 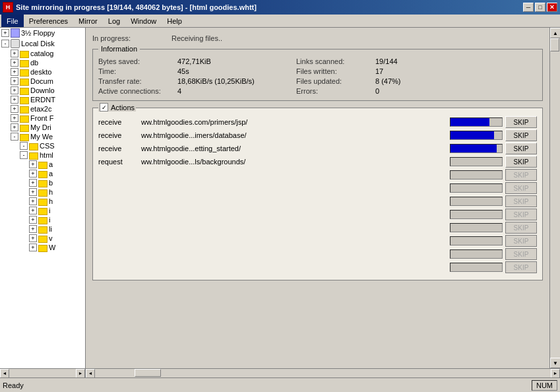 What do you see at coordinates (294, 122) in the screenshot?
I see `transfer-url: ww.htmlgoodies.com/primers/jsp/` at bounding box center [294, 122].